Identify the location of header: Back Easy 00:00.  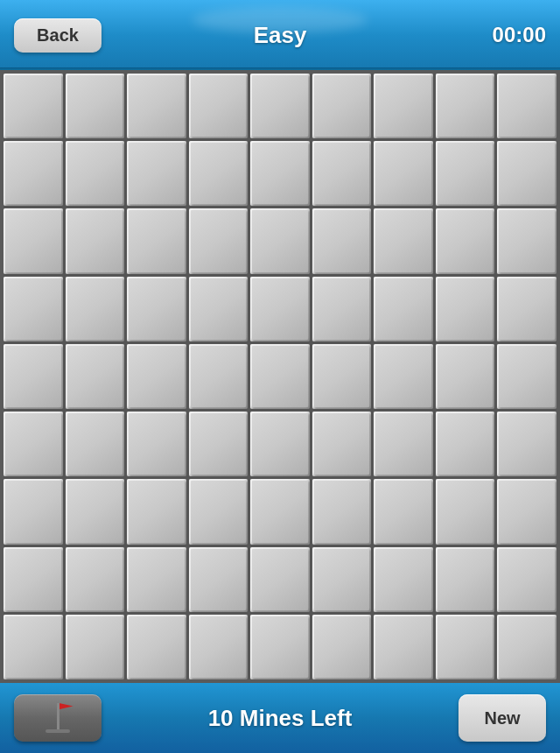
(280, 35).